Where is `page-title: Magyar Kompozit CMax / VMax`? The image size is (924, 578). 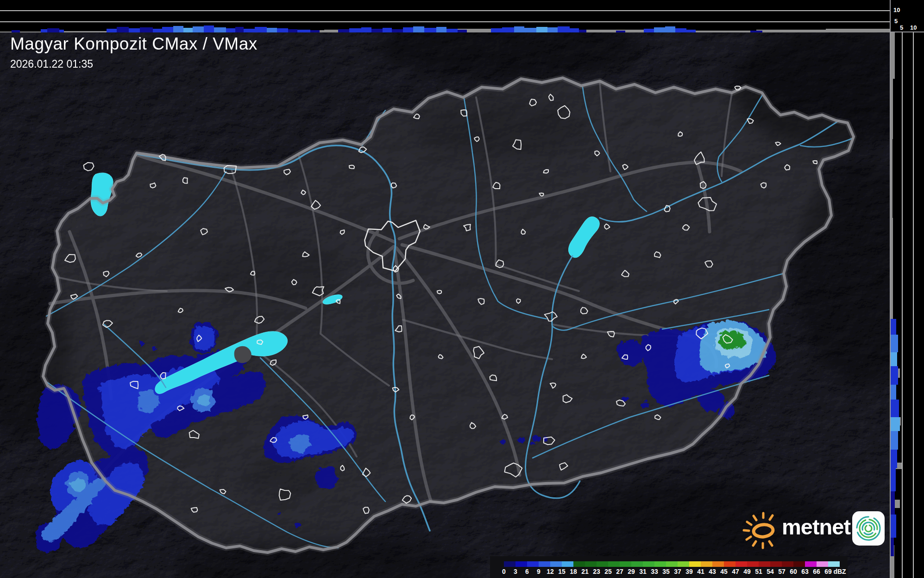
page-title: Magyar Kompozit CMax / VMax is located at coordinates (134, 44).